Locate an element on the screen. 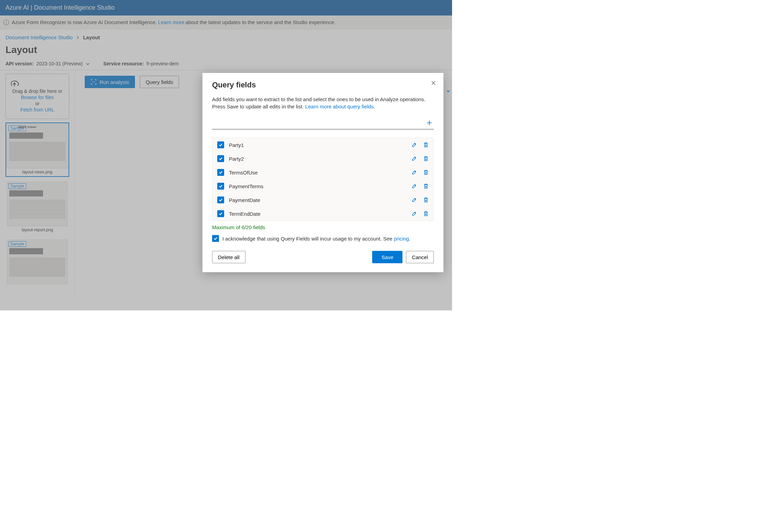 Image resolution: width=775 pixels, height=532 pixels. acknowledge-row: I acknowledge that using Query Fields wi… is located at coordinates (323, 238).